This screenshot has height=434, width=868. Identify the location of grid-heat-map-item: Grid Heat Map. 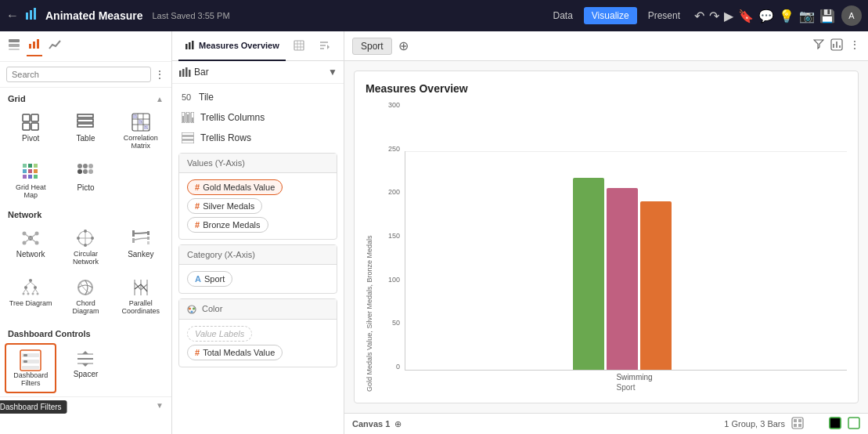
(31, 180).